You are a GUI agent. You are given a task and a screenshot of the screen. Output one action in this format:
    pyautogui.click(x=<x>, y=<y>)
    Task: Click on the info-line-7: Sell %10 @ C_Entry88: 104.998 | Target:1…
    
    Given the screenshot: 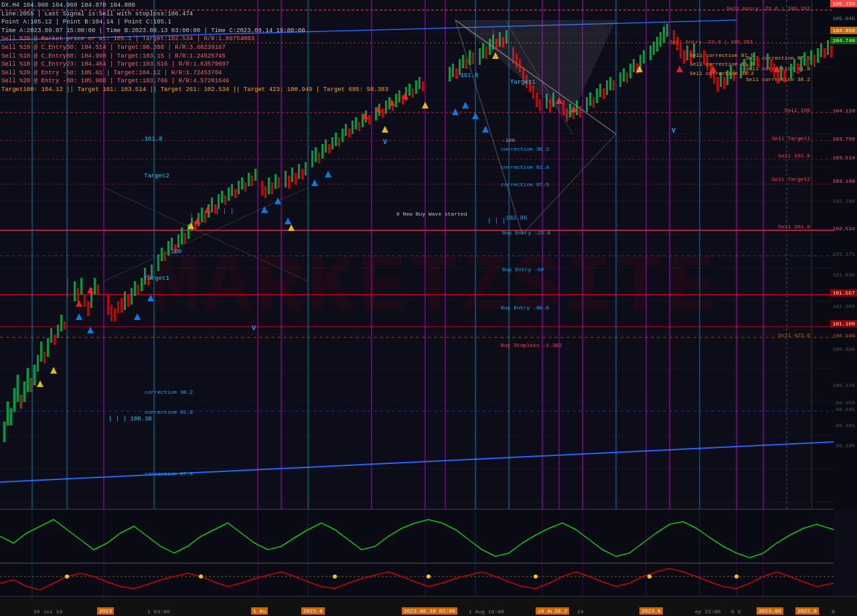 What is the action you would take?
    pyautogui.click(x=195, y=56)
    